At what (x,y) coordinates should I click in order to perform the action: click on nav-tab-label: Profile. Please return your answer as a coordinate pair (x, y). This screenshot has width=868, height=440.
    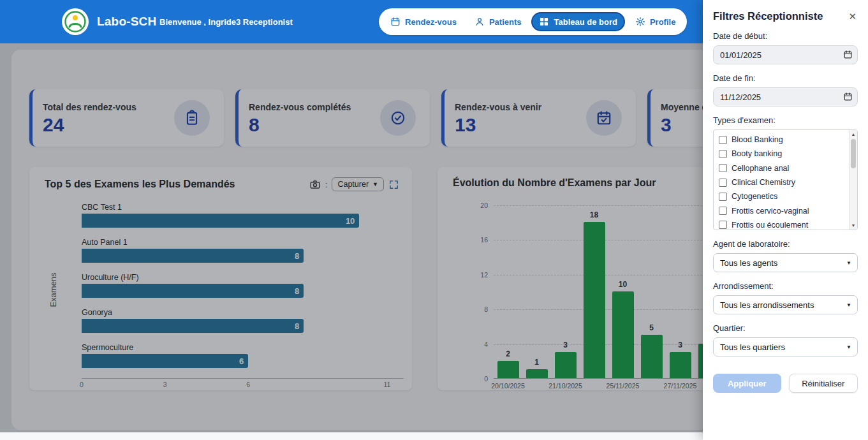
    Looking at the image, I should click on (663, 22).